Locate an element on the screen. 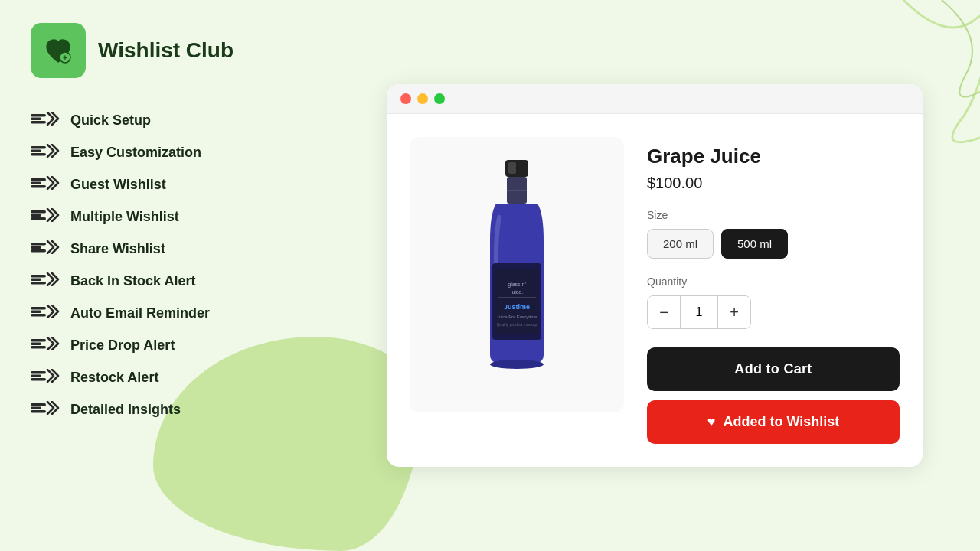  nav-item-label: Auto Email Reminder is located at coordinates (140, 314).